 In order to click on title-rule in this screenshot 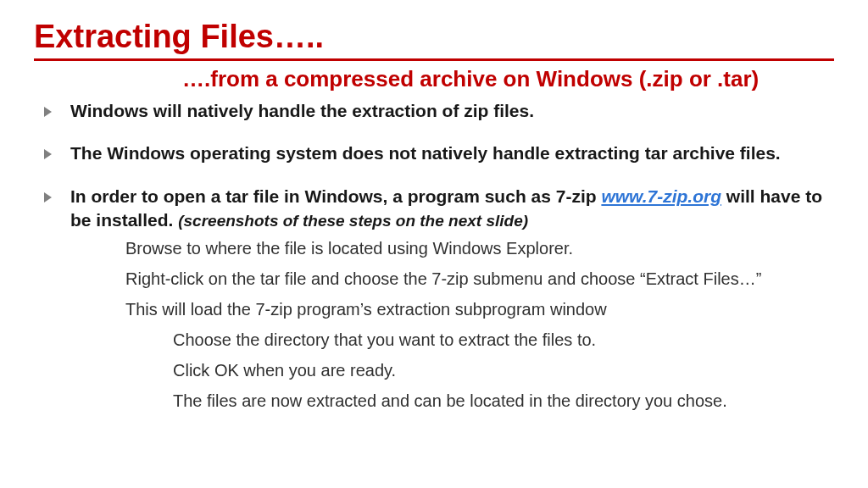, I will do `click(434, 59)`.